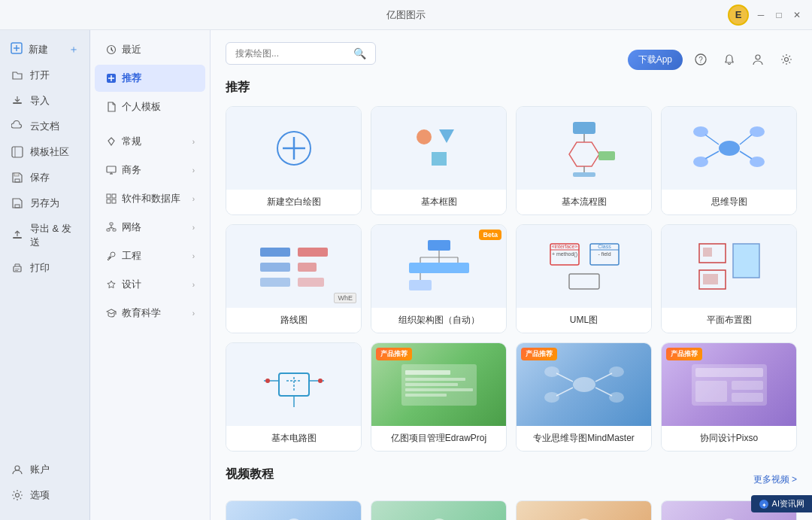  What do you see at coordinates (583, 266) in the screenshot?
I see `template-img-uml: «interface» + method() Class - field` at bounding box center [583, 266].